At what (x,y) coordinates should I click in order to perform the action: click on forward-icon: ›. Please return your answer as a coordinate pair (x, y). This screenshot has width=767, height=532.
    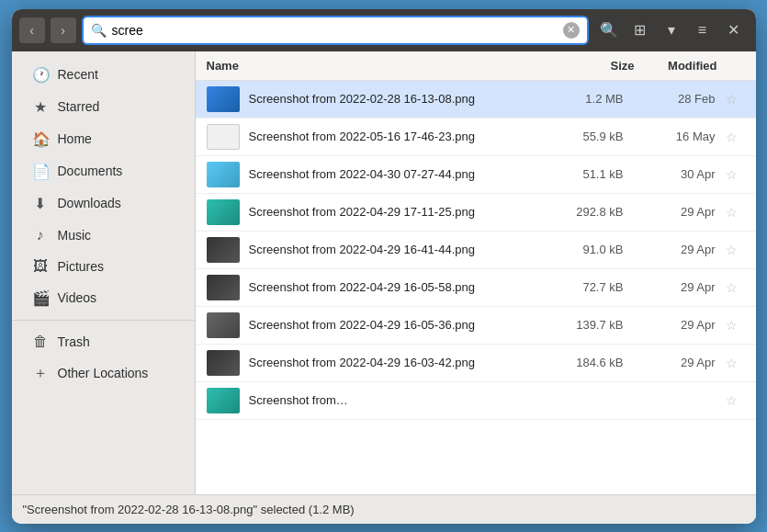
    Looking at the image, I should click on (62, 30).